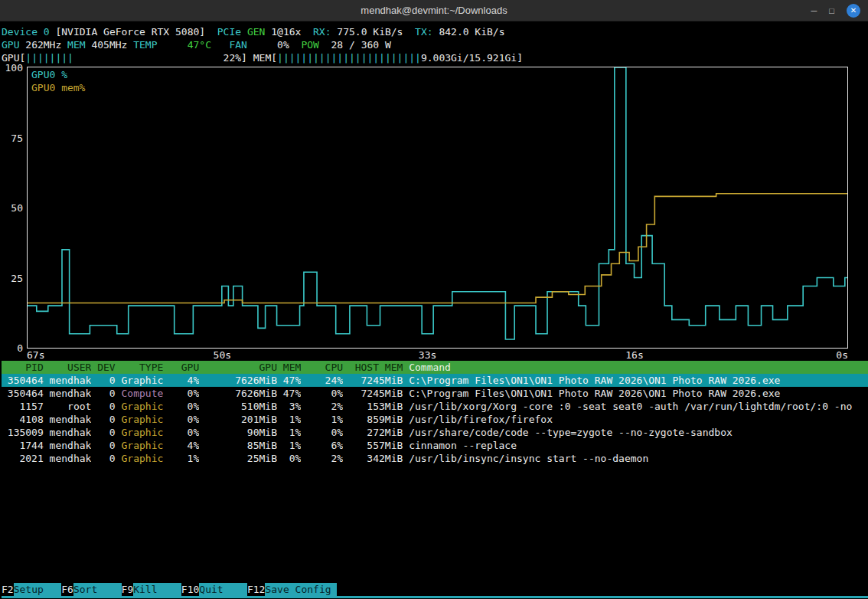 Image resolution: width=868 pixels, height=599 pixels. Describe the element at coordinates (67, 368) in the screenshot. I see `column-header: USER` at that location.